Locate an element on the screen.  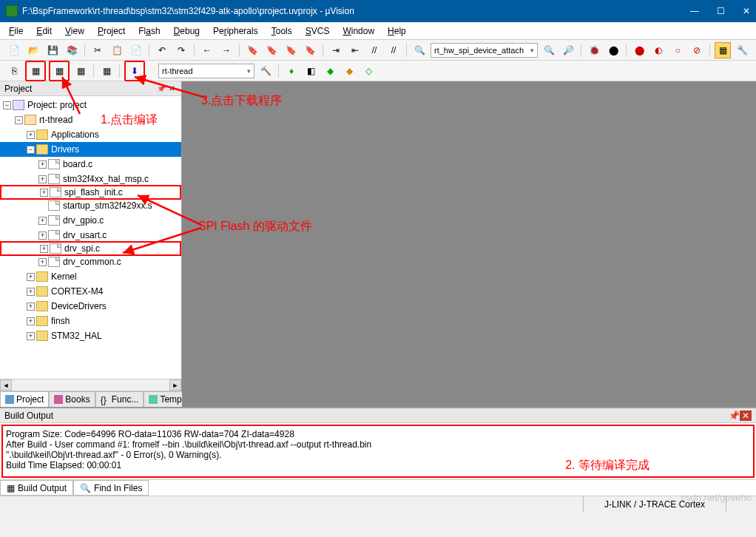
rebuild-icon: ▦ is located at coordinates (59, 71).